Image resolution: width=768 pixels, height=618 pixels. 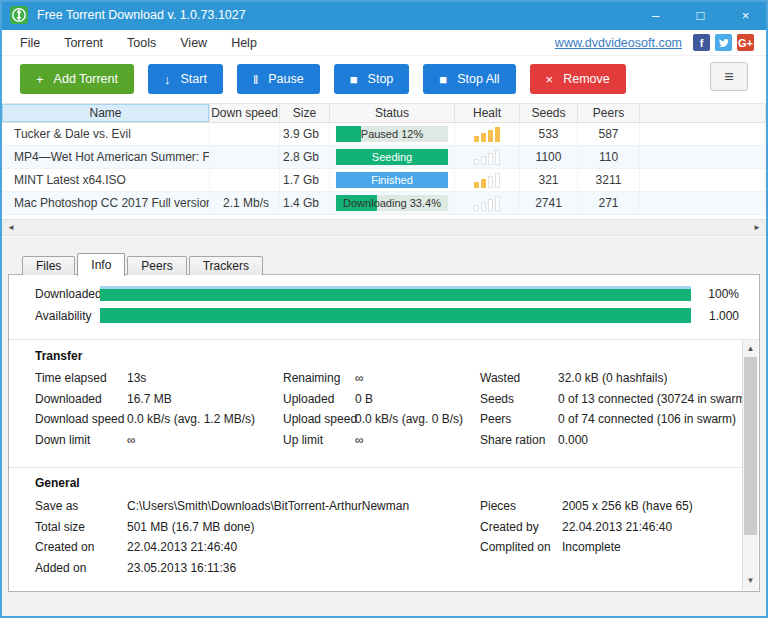 What do you see at coordinates (586, 528) in the screenshot?
I see `field-created-by: Created by22.04.2013 21:46:40` at bounding box center [586, 528].